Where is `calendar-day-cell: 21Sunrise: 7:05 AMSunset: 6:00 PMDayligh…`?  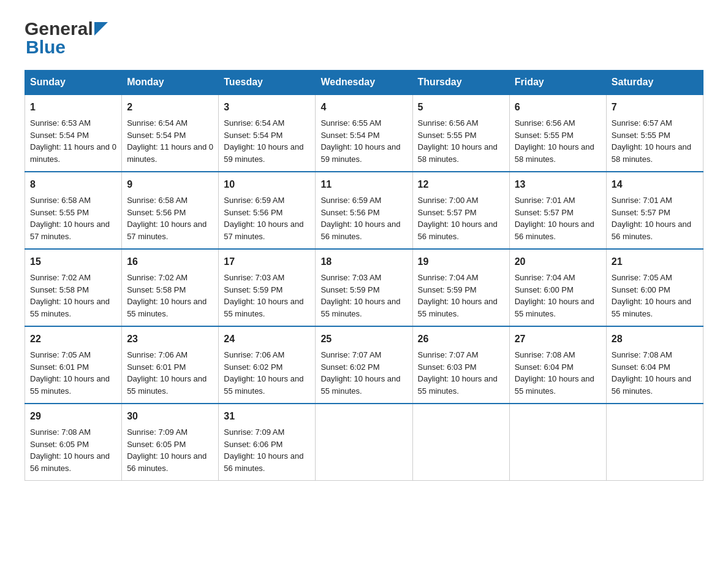 calendar-day-cell: 21Sunrise: 7:05 AMSunset: 6:00 PMDayligh… is located at coordinates (654, 288).